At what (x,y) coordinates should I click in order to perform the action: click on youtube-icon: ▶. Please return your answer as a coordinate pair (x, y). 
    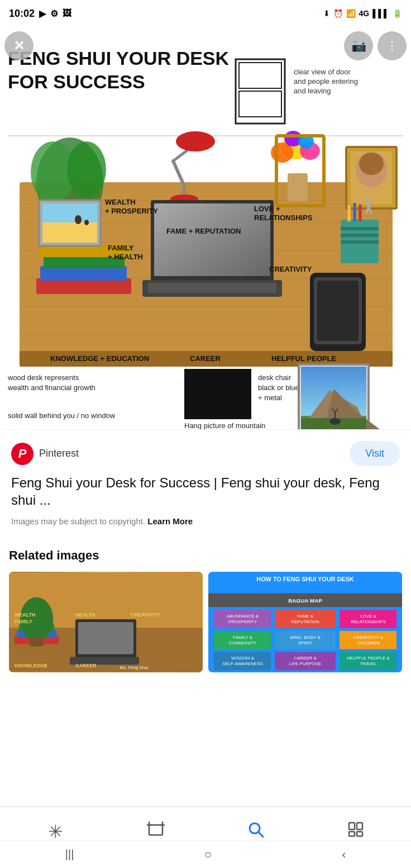
    Looking at the image, I should click on (42, 13).